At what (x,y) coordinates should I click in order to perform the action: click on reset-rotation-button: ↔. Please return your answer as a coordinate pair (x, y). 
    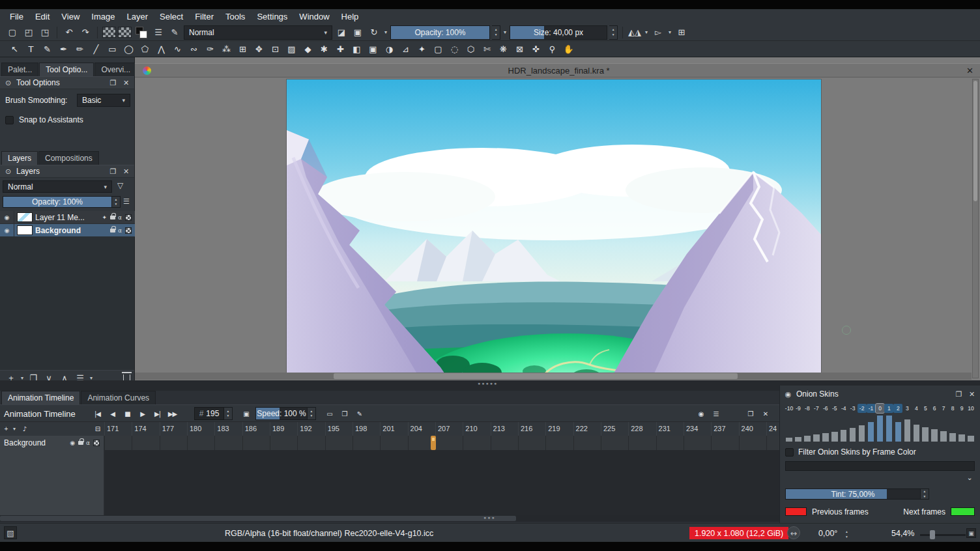
    Looking at the image, I should click on (794, 533).